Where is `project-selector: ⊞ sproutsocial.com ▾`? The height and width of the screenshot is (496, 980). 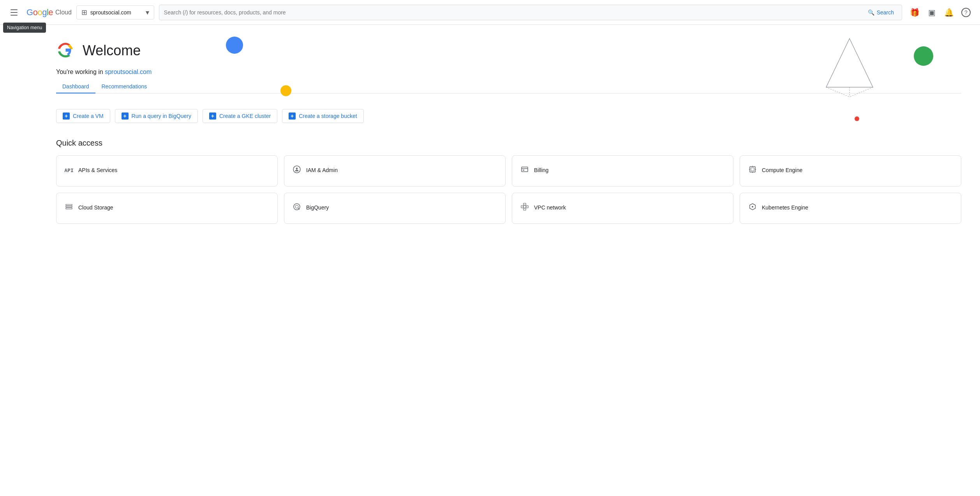
project-selector: ⊞ sproutsocial.com ▾ is located at coordinates (115, 12).